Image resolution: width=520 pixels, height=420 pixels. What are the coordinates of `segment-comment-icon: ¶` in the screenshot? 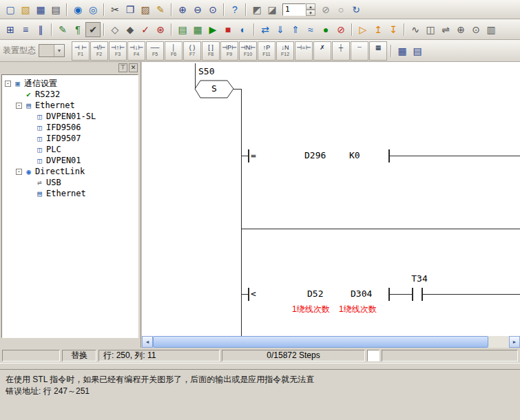 It's located at (78, 30).